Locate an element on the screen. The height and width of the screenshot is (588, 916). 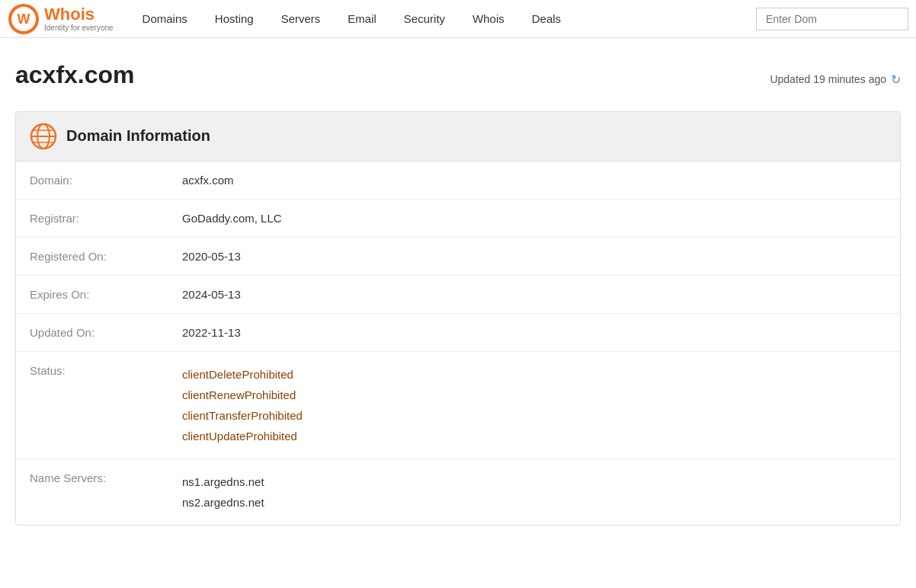
domain-title: acxfx.com is located at coordinates (75, 75).